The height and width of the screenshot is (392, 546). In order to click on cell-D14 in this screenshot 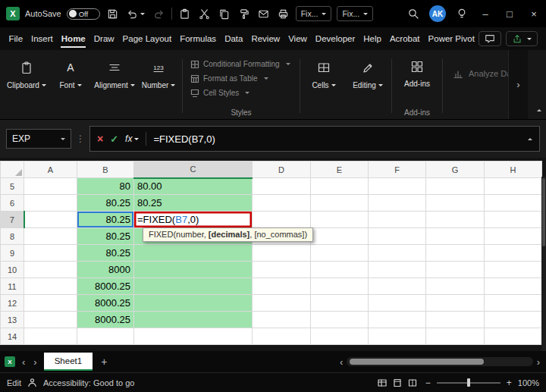, I will do `click(282, 337)`.